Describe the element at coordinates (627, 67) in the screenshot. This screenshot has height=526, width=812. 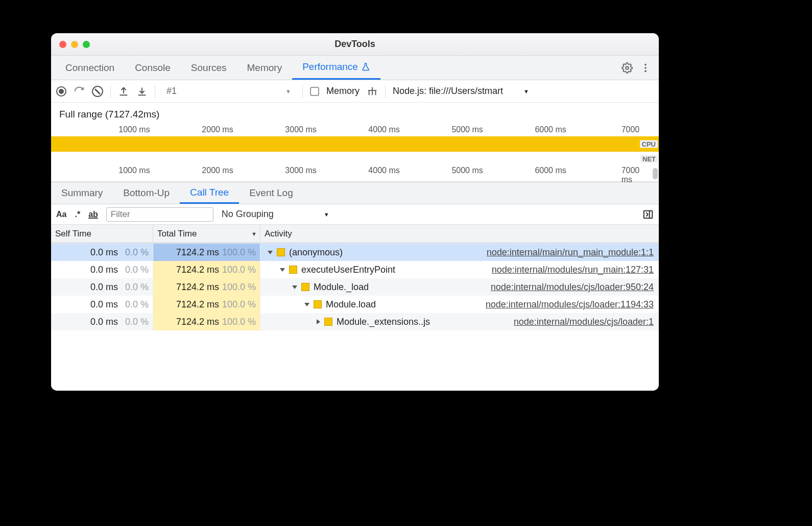
I see `settings-button` at that location.